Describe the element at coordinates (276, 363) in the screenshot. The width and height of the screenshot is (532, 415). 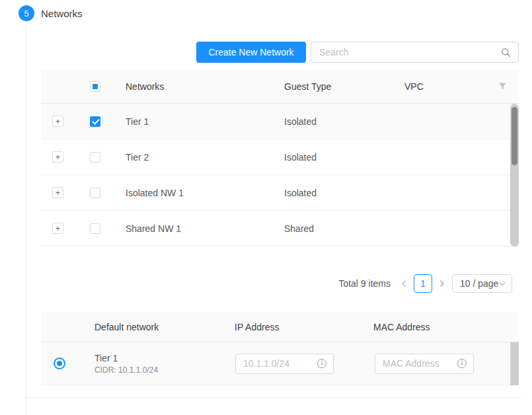
I see `ip-address-input` at that location.